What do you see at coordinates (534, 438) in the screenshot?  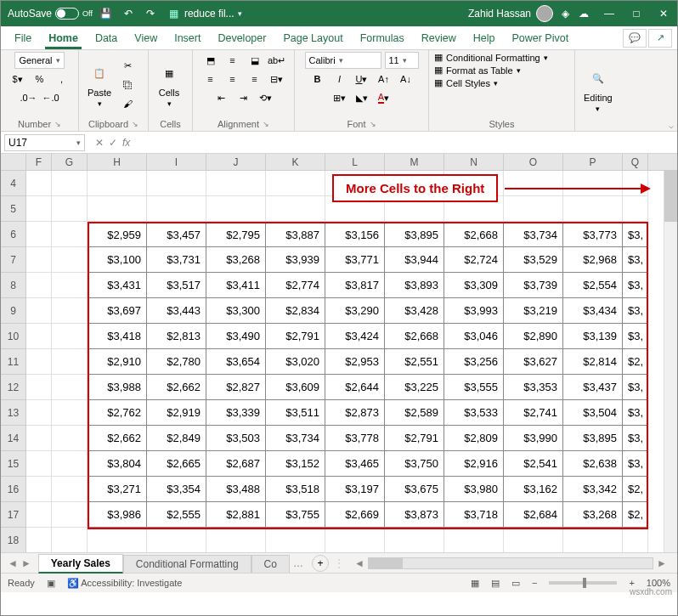 I see `cell: $3,990` at bounding box center [534, 438].